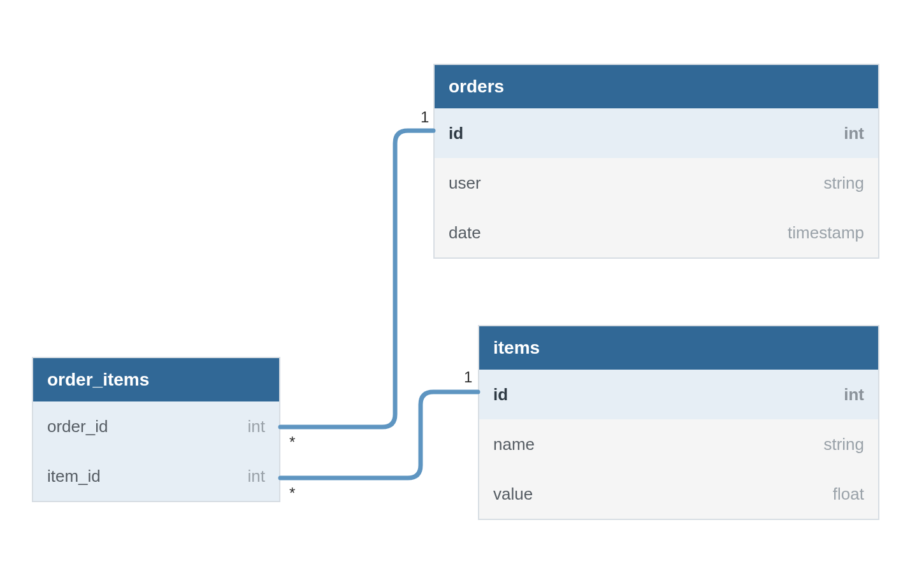 The height and width of the screenshot is (571, 924). Describe the element at coordinates (513, 495) in the screenshot. I see `column-name: value` at that location.